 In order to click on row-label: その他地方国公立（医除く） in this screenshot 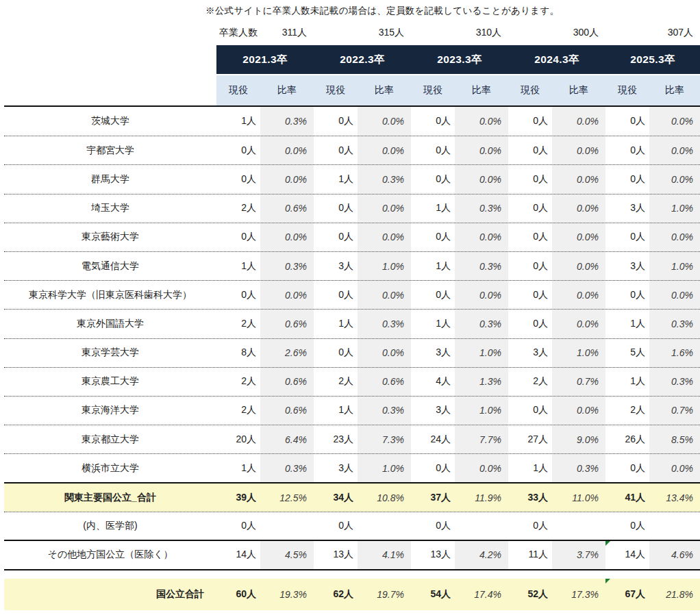, I will do `click(110, 555)`.